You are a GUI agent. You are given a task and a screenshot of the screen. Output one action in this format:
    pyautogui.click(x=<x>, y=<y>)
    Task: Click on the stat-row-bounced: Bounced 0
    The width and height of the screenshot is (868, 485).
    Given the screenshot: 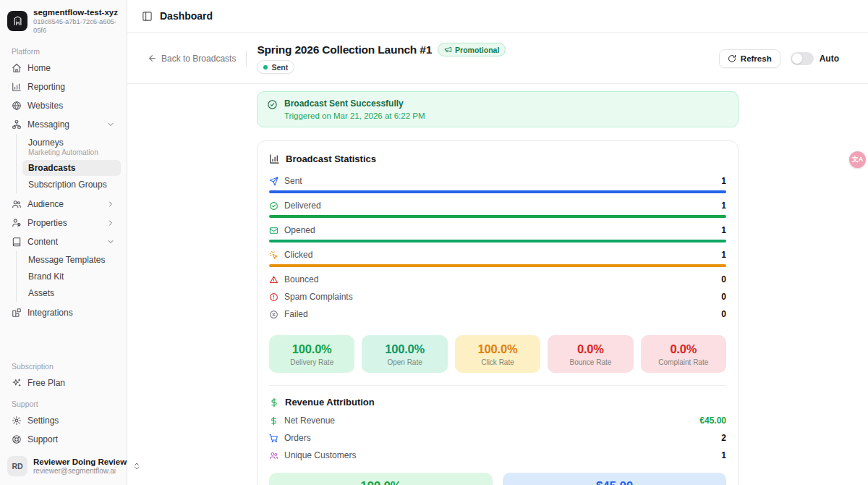 What is the action you would take?
    pyautogui.click(x=498, y=279)
    